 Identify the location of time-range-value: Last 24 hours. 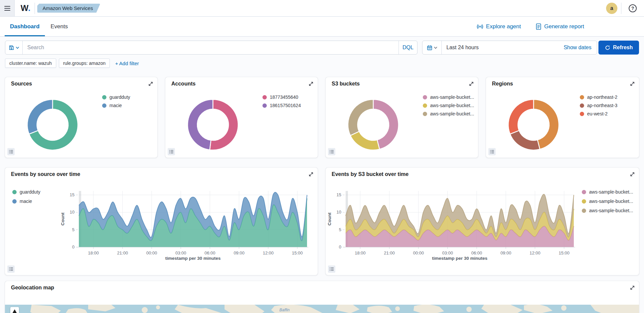
(503, 48).